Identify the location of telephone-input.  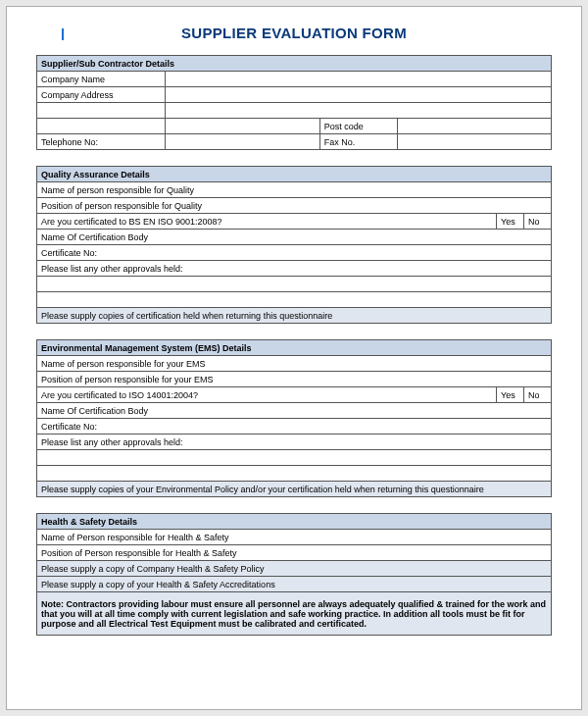
(243, 142).